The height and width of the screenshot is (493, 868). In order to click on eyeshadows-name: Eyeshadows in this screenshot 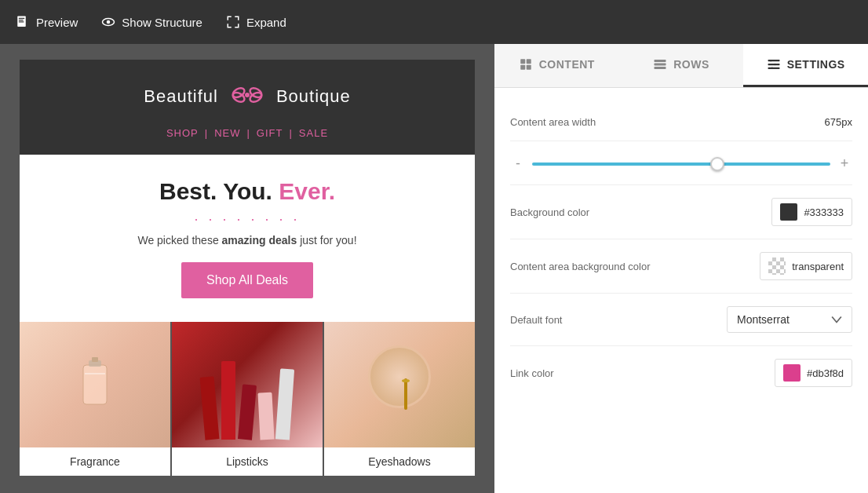, I will do `click(399, 462)`.